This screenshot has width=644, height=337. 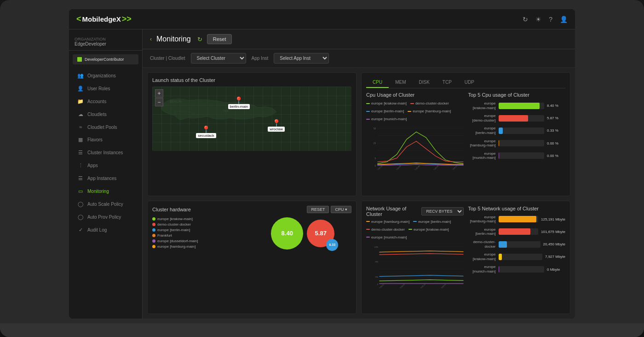 What do you see at coordinates (538, 19) in the screenshot?
I see `globe-icon: ☀` at bounding box center [538, 19].